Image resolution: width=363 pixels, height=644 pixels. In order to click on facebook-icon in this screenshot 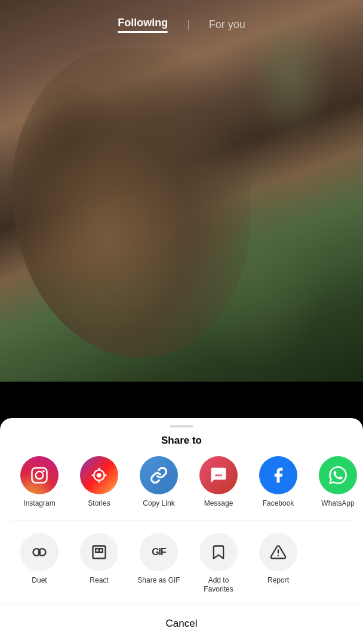, I will do `click(278, 475)`.